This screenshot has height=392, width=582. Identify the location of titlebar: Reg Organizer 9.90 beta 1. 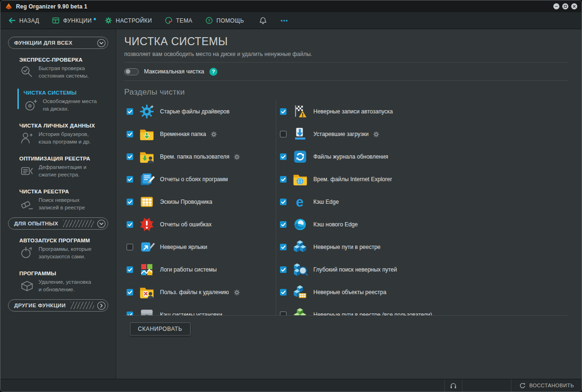
(291, 7).